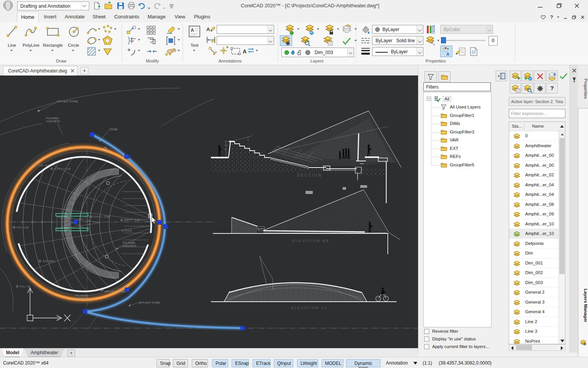  I want to click on status-toggle-esnap: ESnap, so click(240, 363).